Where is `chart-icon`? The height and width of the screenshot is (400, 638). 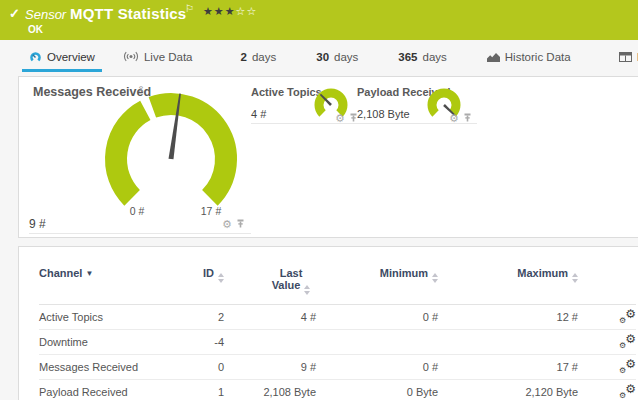
chart-icon is located at coordinates (494, 57).